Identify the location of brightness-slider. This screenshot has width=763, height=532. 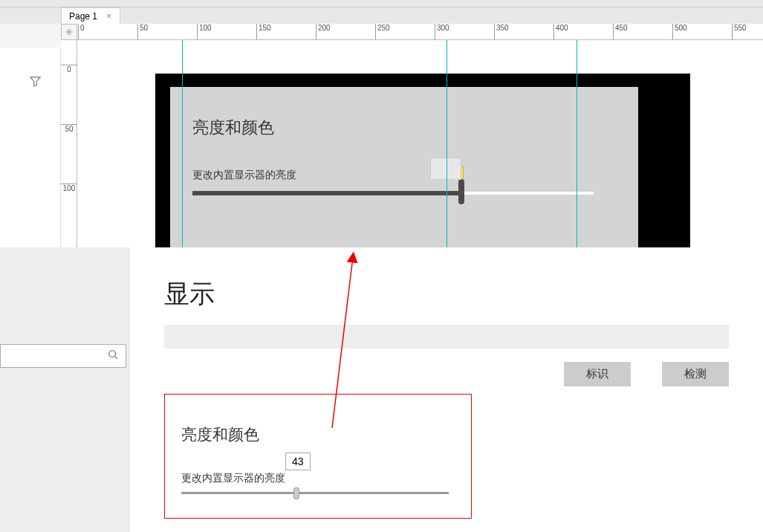
(315, 493).